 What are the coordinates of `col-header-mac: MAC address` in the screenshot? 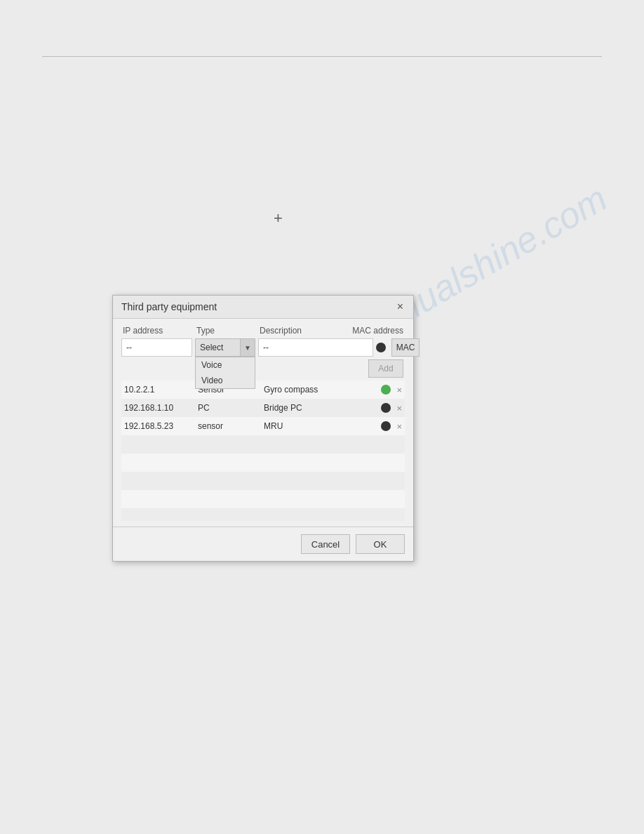 It's located at (375, 331).